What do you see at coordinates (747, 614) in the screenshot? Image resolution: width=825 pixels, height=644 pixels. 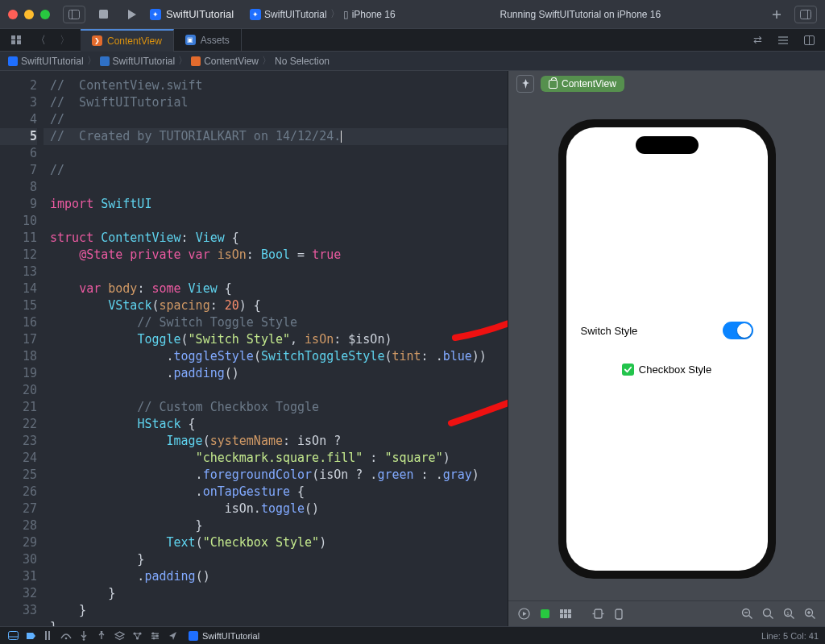 I see `zoom-out-button` at bounding box center [747, 614].